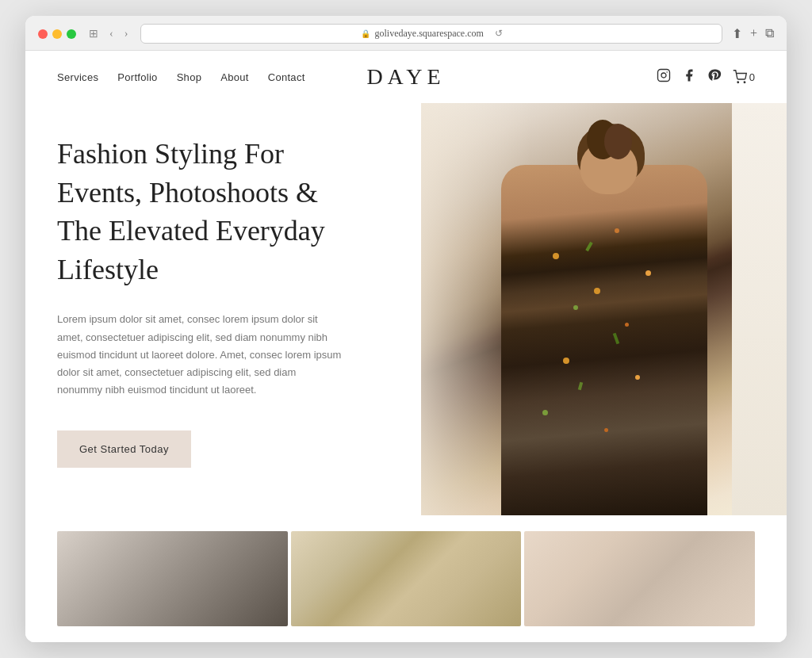  I want to click on cta-button: Get Started Today, so click(124, 449).